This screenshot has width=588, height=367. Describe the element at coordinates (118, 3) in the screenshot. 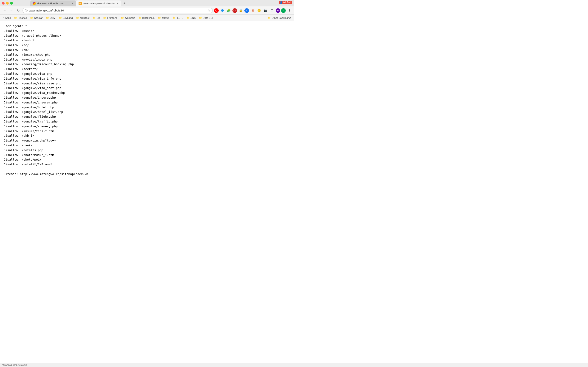

I see `tab-mafengwo-close: ✕` at that location.